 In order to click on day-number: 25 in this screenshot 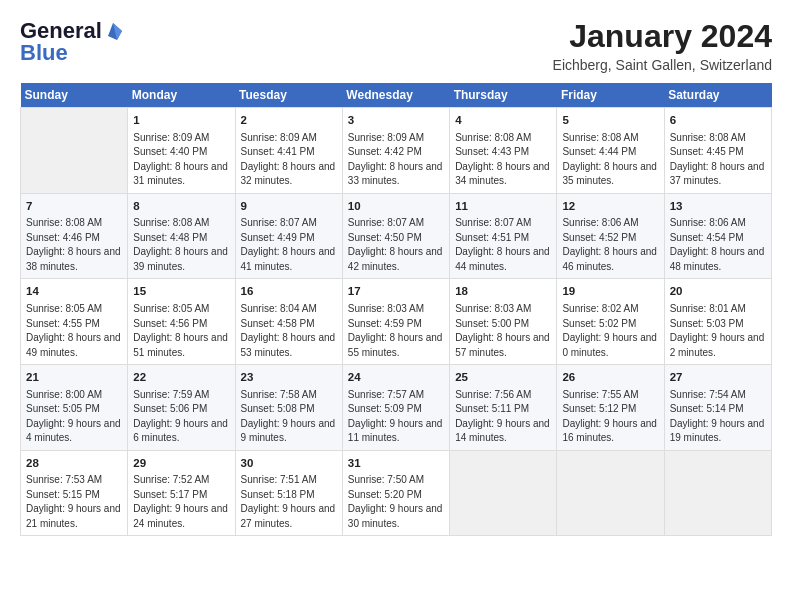, I will do `click(503, 378)`.